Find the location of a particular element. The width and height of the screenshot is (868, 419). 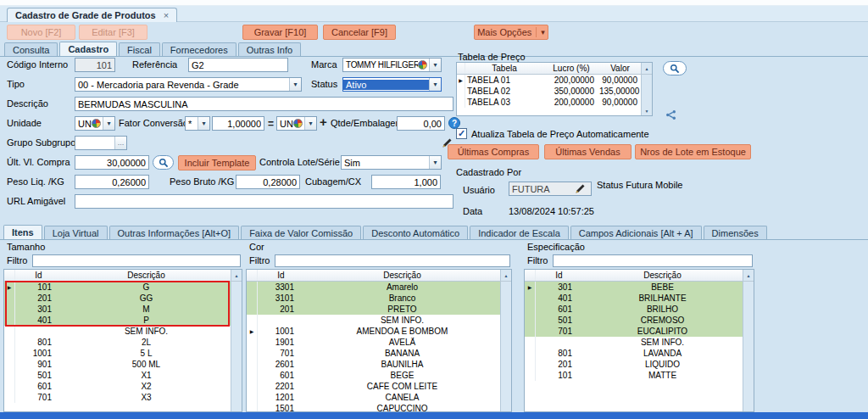

mais-opcoes-button: Mais Opções ▾ is located at coordinates (511, 32).